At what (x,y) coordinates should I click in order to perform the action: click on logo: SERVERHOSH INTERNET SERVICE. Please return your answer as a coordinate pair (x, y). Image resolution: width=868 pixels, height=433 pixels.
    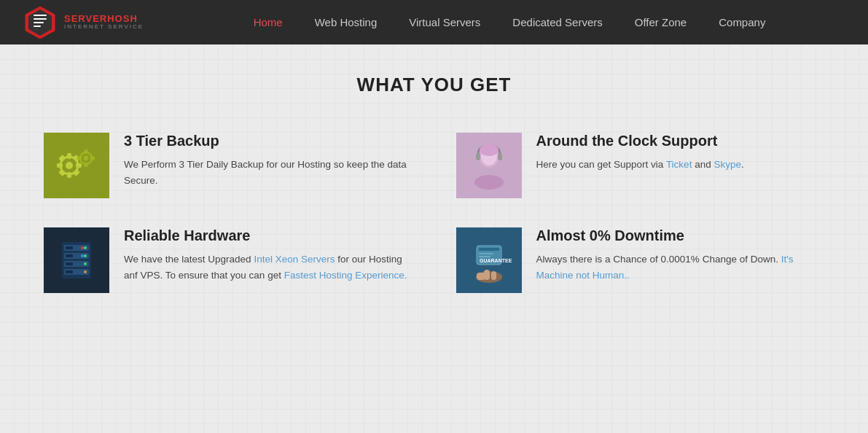
    Looking at the image, I should click on (83, 23).